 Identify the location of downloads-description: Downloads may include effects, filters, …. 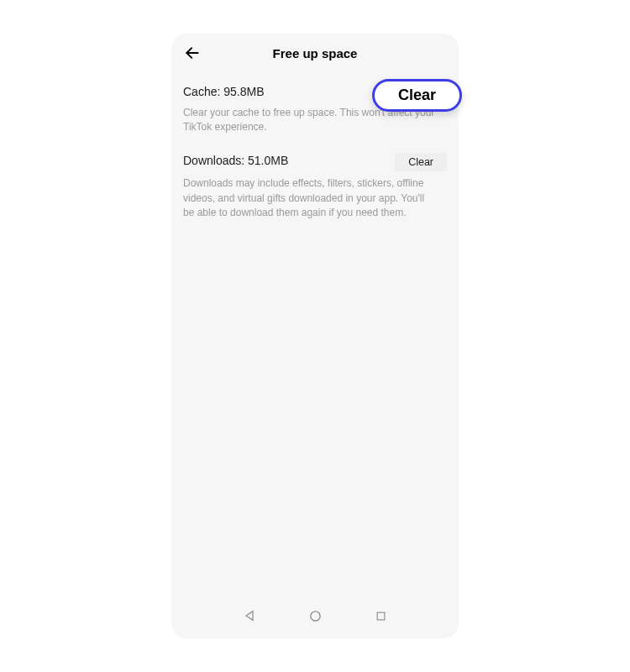
(309, 198).